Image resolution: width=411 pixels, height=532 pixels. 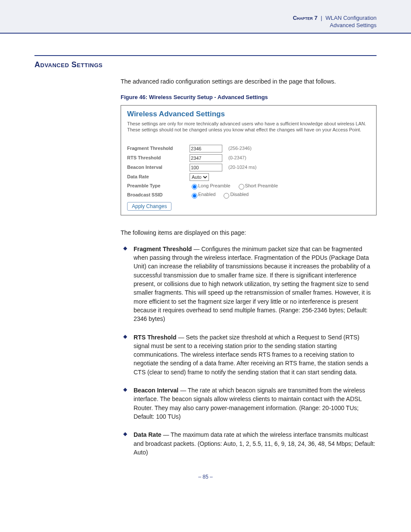 I want to click on radio-ssid-disabled, so click(x=227, y=196).